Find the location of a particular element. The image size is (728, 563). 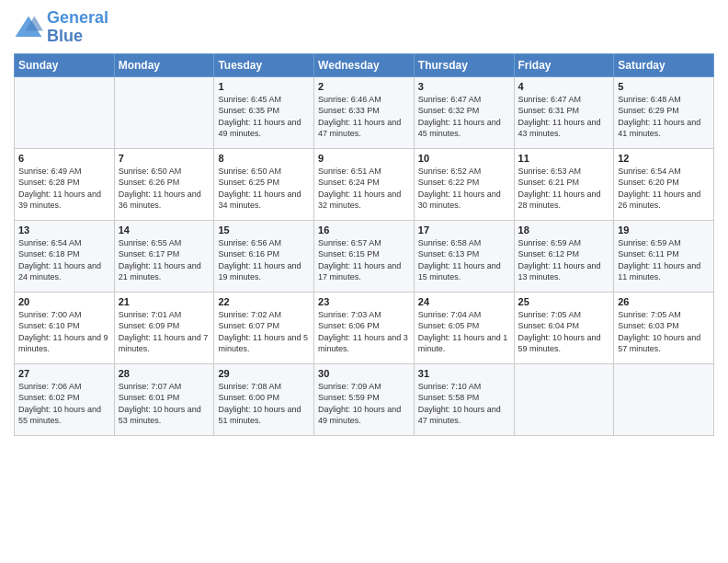

calendar-cell: 14Sunrise: 6:55 AM Sunset: 6:17 PM Dayli… is located at coordinates (164, 256).